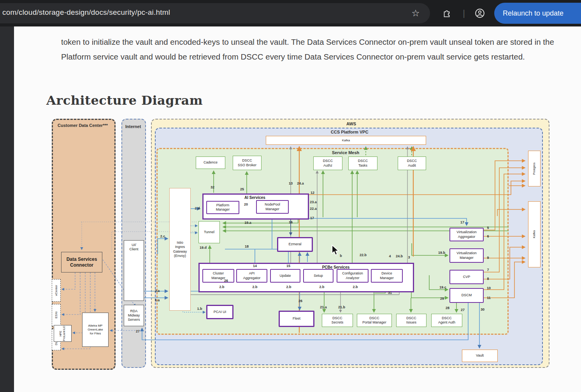 This screenshot has width=581, height=392. What do you see at coordinates (467, 234) in the screenshot?
I see `box-virtualization-aggregator: Virtualization Aggregator` at bounding box center [467, 234].